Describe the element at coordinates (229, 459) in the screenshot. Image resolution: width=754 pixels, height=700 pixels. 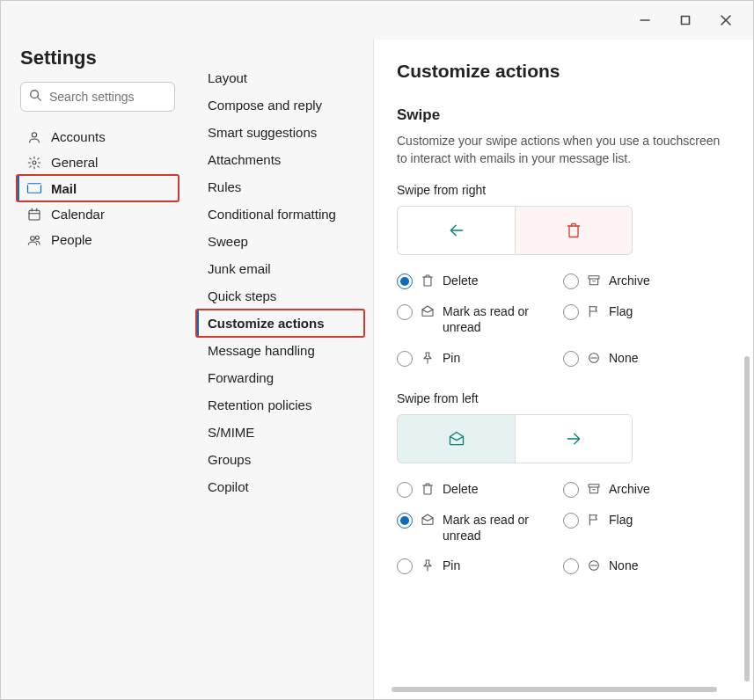
I see `subnav-item-label: Groups` at that location.